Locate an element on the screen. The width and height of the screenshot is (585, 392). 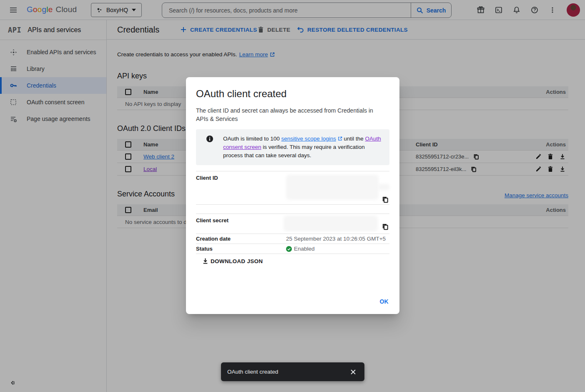
creation-date-label: Creation date is located at coordinates (241, 239).